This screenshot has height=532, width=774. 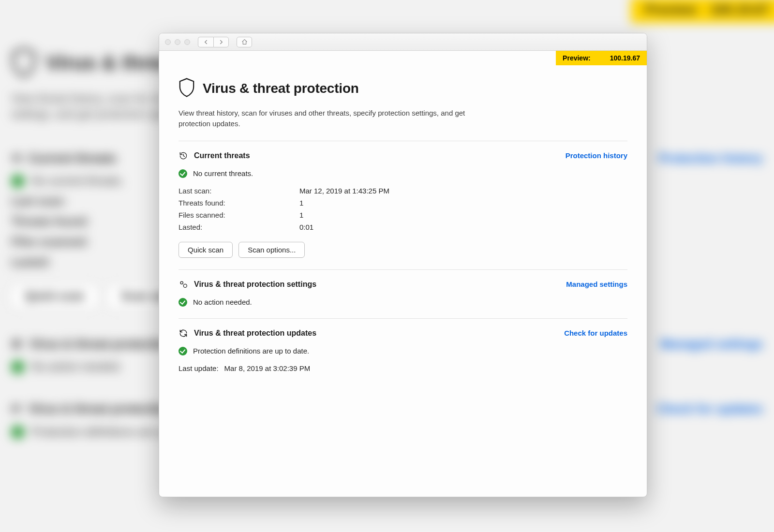 What do you see at coordinates (376, 333) in the screenshot?
I see `protection-updates-title: Virus & threat protection updates` at bounding box center [376, 333].